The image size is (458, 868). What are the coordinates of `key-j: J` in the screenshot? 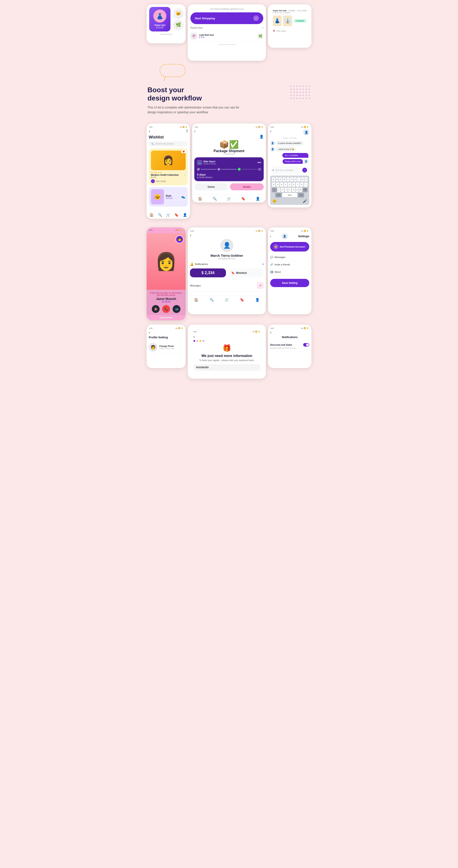 It's located at (298, 185).